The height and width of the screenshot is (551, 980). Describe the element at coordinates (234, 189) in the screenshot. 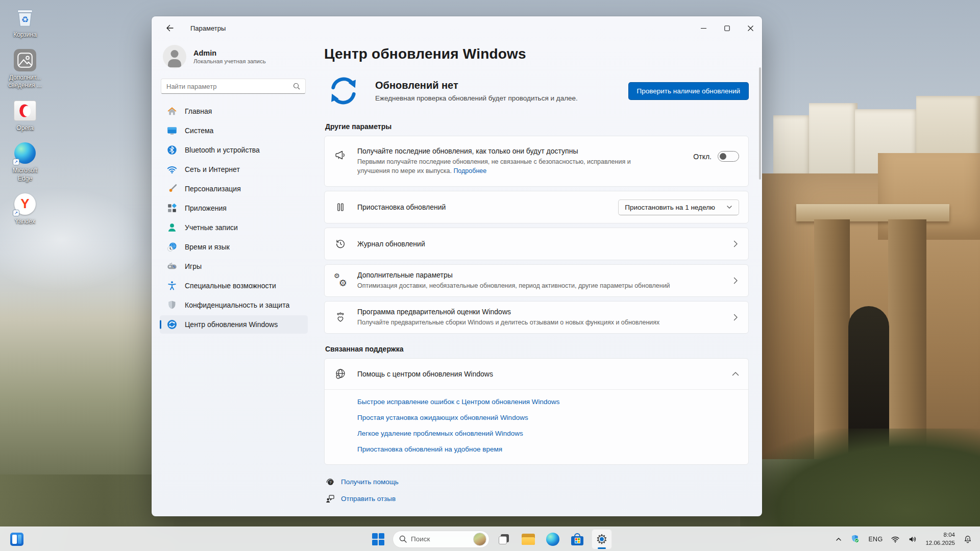

I see `sidebar-item-personalization: Персонализация` at that location.